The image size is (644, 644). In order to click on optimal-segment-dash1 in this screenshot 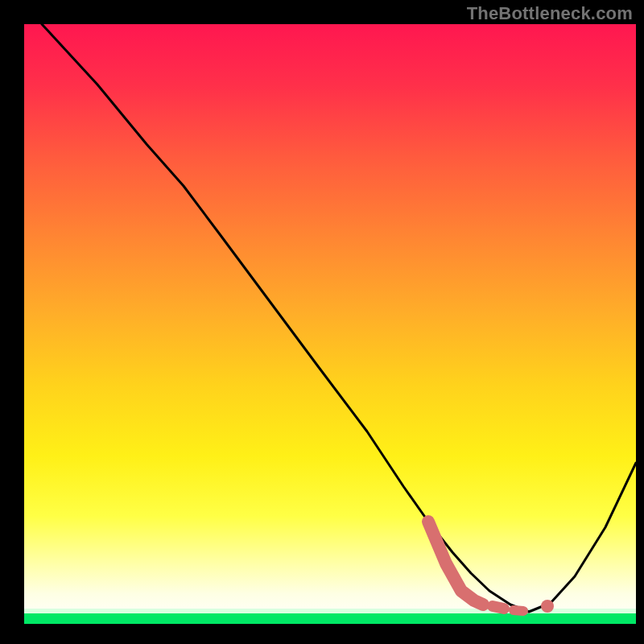, I will do `click(498, 607)`.